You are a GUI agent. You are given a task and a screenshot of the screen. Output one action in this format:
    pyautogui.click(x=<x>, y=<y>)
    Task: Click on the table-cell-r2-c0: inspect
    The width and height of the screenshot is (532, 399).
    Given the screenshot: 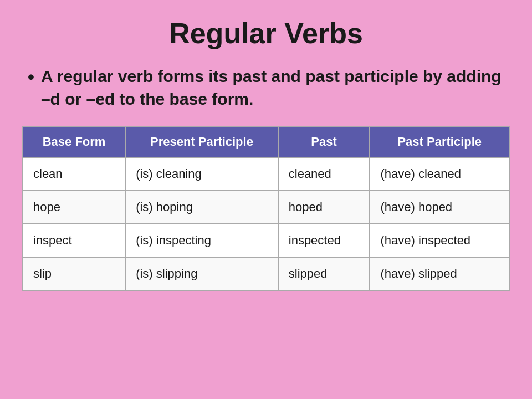 What is the action you would take?
    pyautogui.click(x=74, y=241)
    